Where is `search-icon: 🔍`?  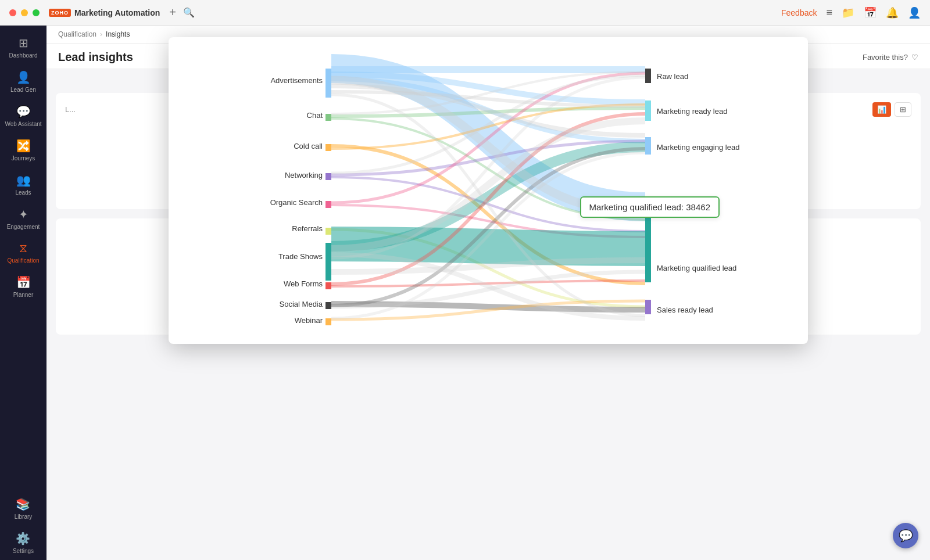 search-icon: 🔍 is located at coordinates (189, 13).